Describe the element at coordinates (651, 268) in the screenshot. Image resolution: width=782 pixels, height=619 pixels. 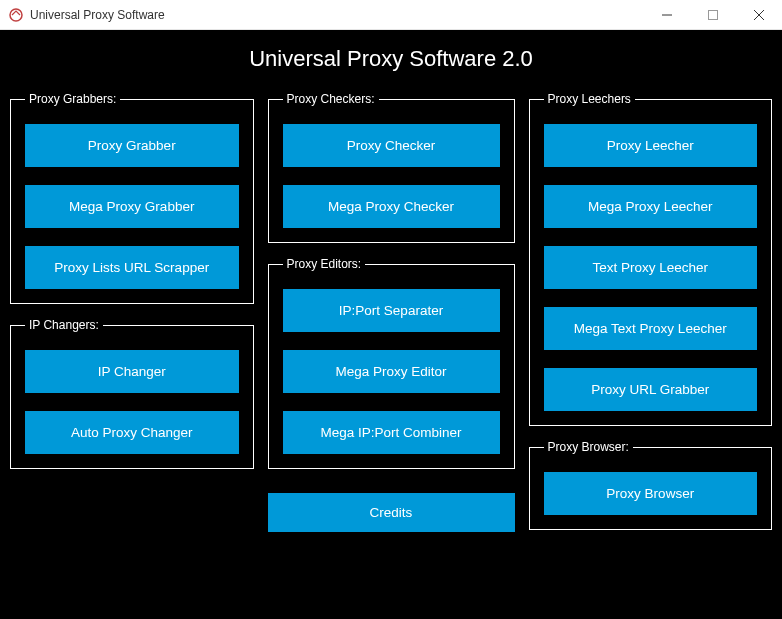
I see `text-proxy-leecher-button: Text Proxy Leecher` at that location.